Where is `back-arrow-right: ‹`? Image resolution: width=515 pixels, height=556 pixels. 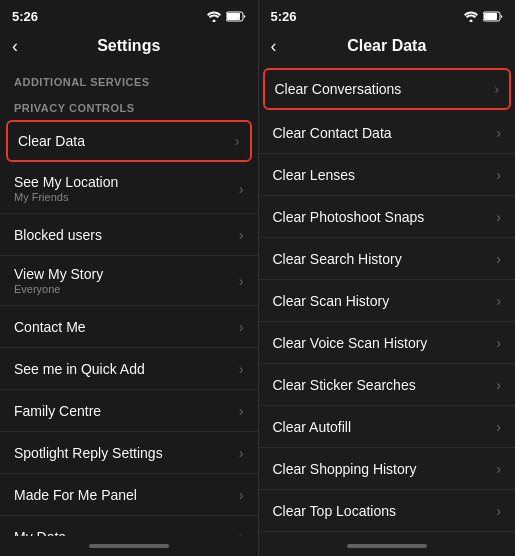
back-arrow-right: ‹ is located at coordinates (274, 46).